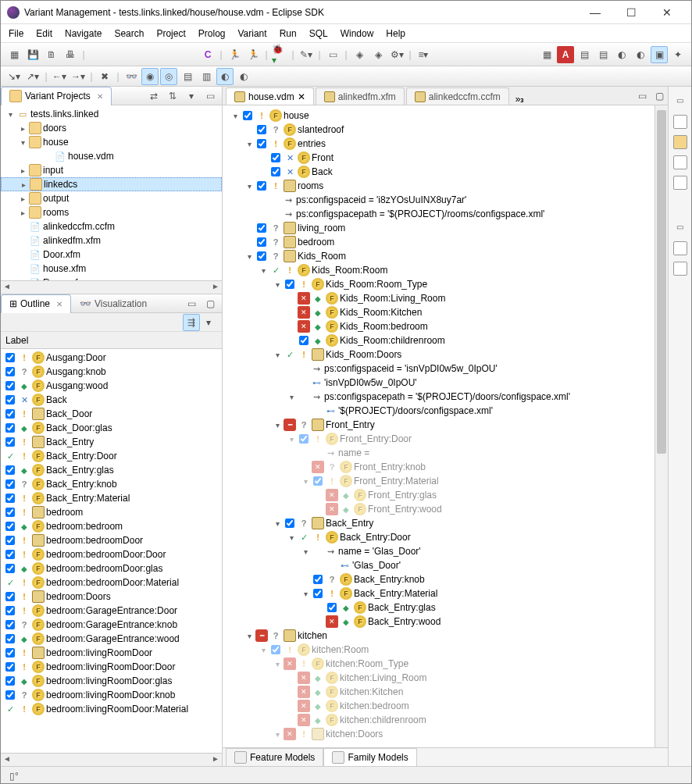  Describe the element at coordinates (445, 158) in the screenshot. I see `feature-row: Front` at that location.